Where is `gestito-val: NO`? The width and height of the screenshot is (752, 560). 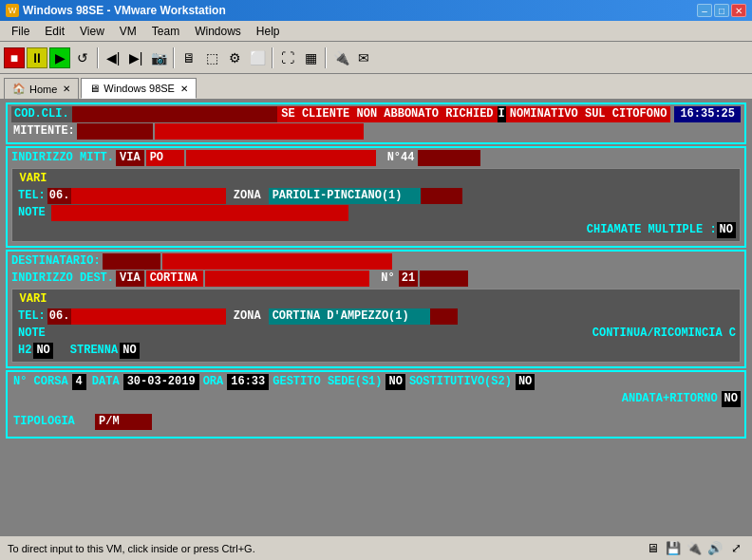 gestito-val: NO is located at coordinates (395, 382).